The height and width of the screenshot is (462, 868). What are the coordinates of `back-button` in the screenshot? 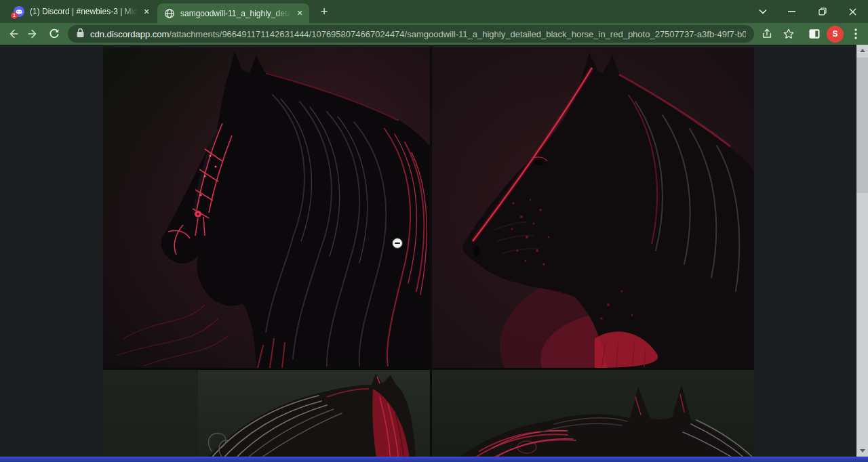 It's located at (14, 34).